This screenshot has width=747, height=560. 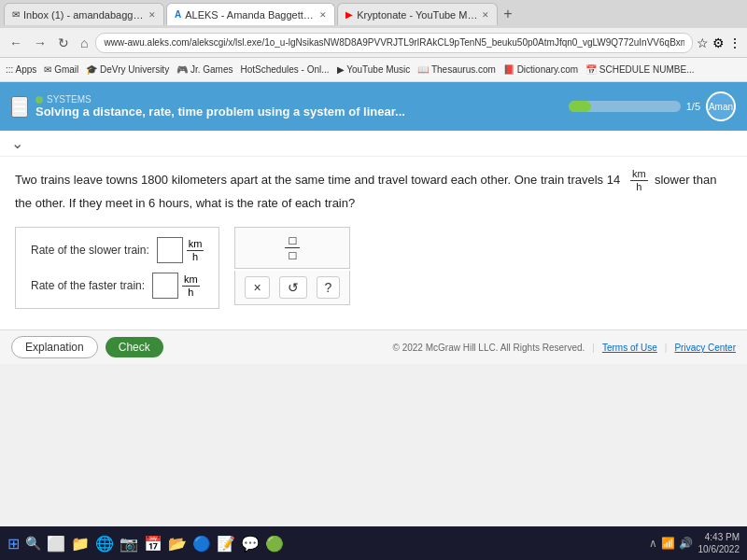 What do you see at coordinates (719, 43) in the screenshot?
I see `extensions-button: ⚙` at bounding box center [719, 43].